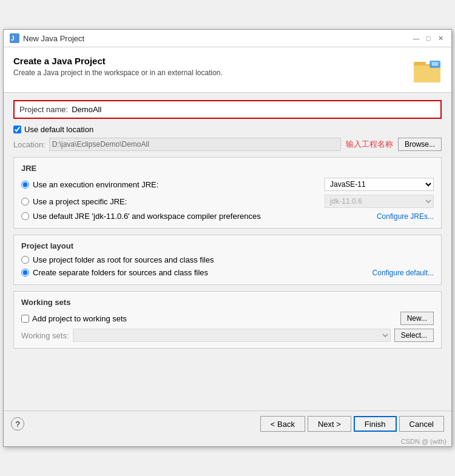  Describe the element at coordinates (29, 144) in the screenshot. I see `location-label: Location:` at that location.